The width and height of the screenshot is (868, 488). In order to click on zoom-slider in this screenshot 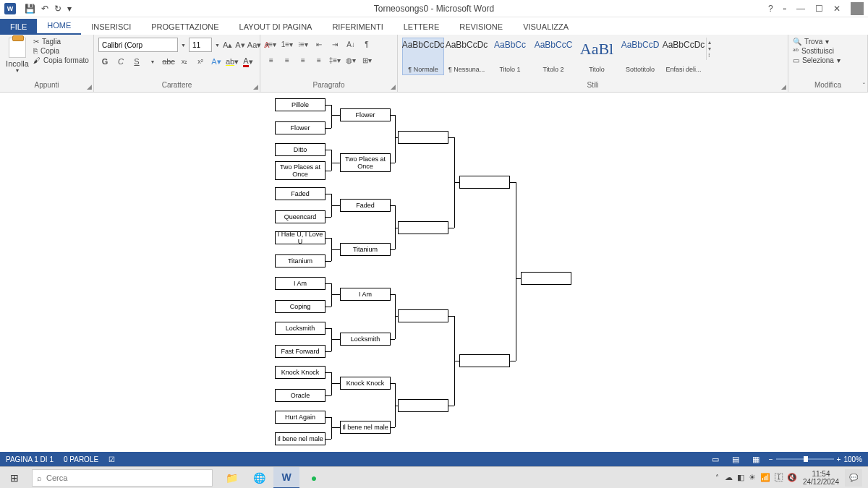, I will do `click(805, 459)`.